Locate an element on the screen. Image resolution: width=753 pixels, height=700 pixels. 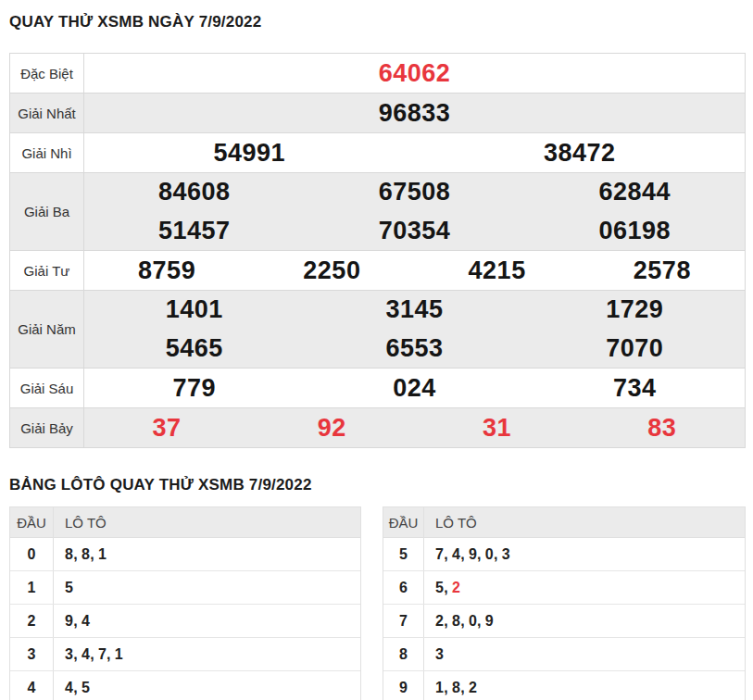
prize-number: 734 is located at coordinates (634, 388).